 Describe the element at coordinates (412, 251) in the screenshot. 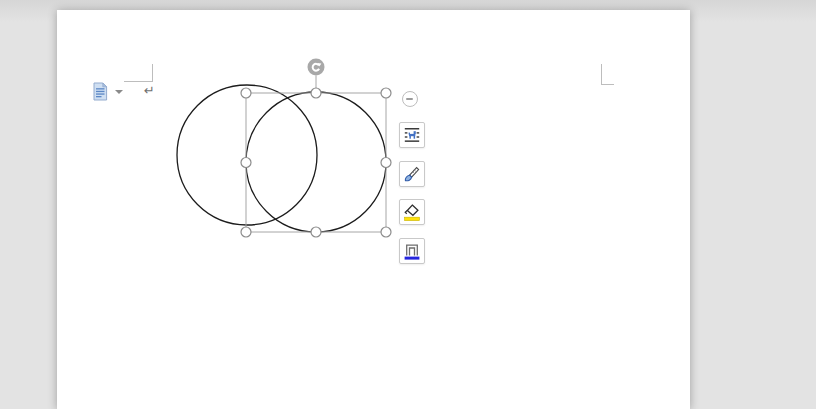

I see `frame-icon` at that location.